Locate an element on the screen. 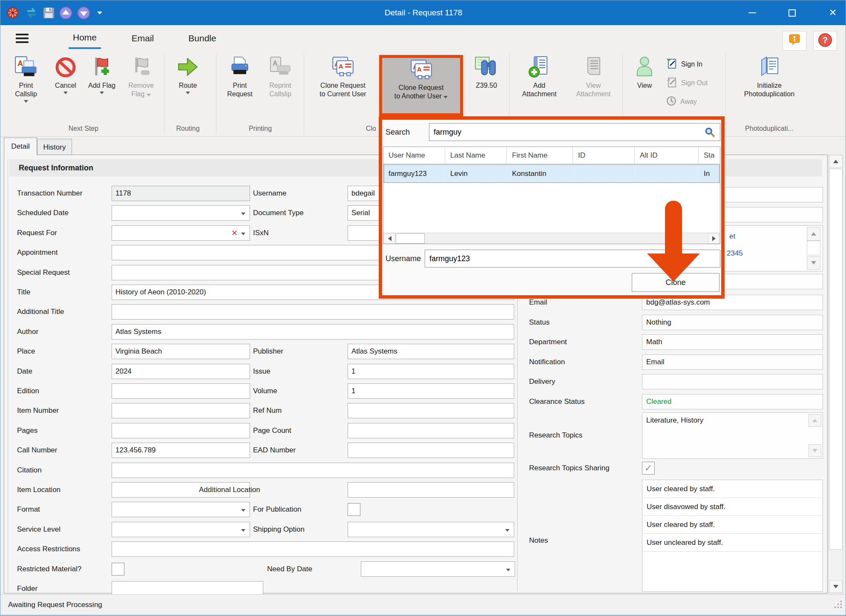 Image resolution: width=846 pixels, height=616 pixels. initialize-photoduplication-button: Initialize Photoduplication is located at coordinates (769, 89).